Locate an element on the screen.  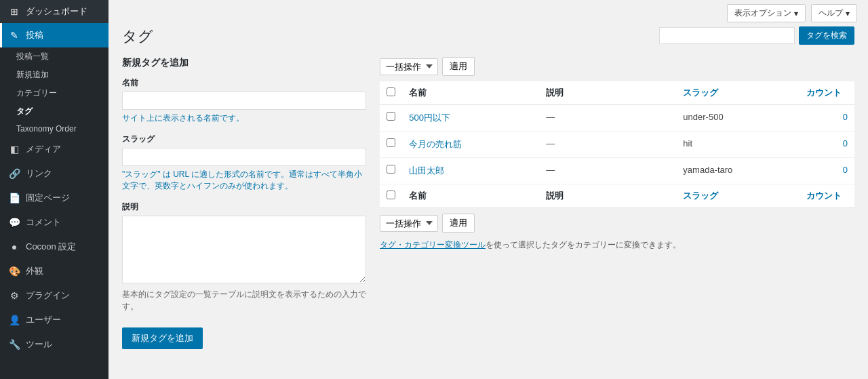
bulk-apply-button-top: 適用 is located at coordinates (458, 66).